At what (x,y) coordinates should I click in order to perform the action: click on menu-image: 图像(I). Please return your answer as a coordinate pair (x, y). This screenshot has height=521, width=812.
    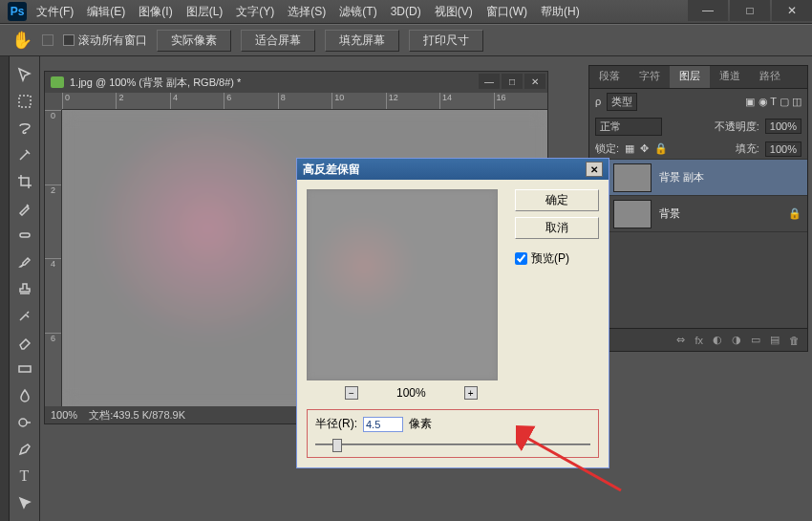
    Looking at the image, I should click on (155, 11).